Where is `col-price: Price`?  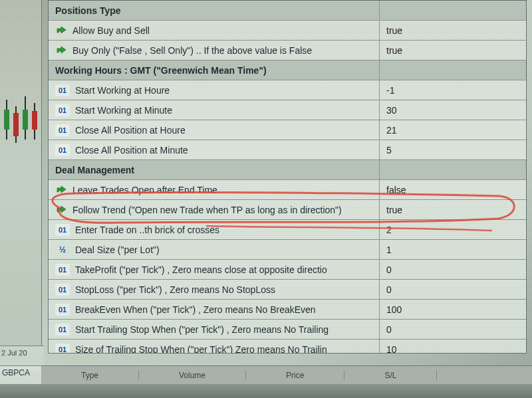 col-price: Price is located at coordinates (295, 375).